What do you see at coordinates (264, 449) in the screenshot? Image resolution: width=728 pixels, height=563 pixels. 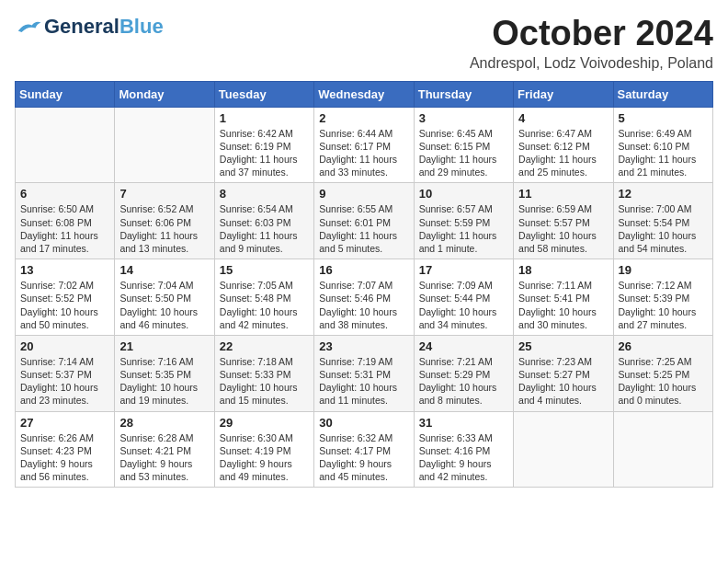 I see `calendar-cell: 29Sunrise: 6:30 AM Sunset: 4:19 PM Dayli…` at bounding box center [264, 449].